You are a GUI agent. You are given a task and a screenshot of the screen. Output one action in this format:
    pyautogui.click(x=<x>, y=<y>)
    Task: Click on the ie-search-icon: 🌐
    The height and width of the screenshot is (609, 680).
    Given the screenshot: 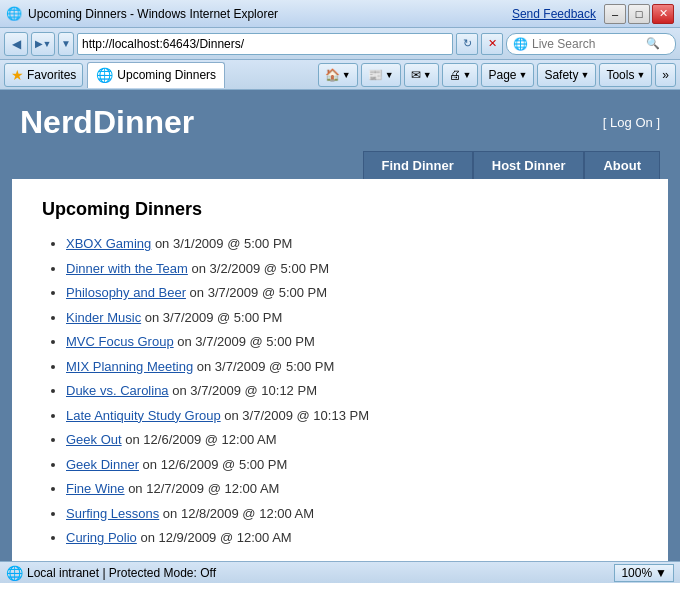 What is the action you would take?
    pyautogui.click(x=520, y=44)
    